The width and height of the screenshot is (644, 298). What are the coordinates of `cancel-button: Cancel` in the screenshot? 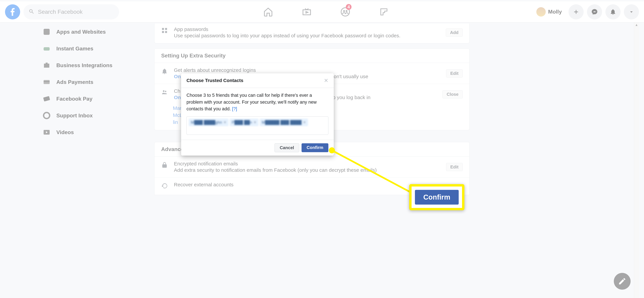 It's located at (287, 148).